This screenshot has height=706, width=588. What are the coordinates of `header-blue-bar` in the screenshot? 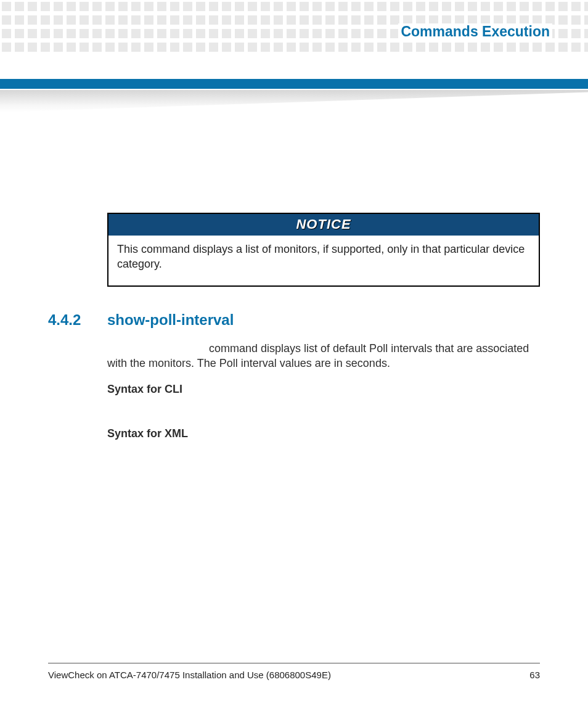 It's located at (294, 84).